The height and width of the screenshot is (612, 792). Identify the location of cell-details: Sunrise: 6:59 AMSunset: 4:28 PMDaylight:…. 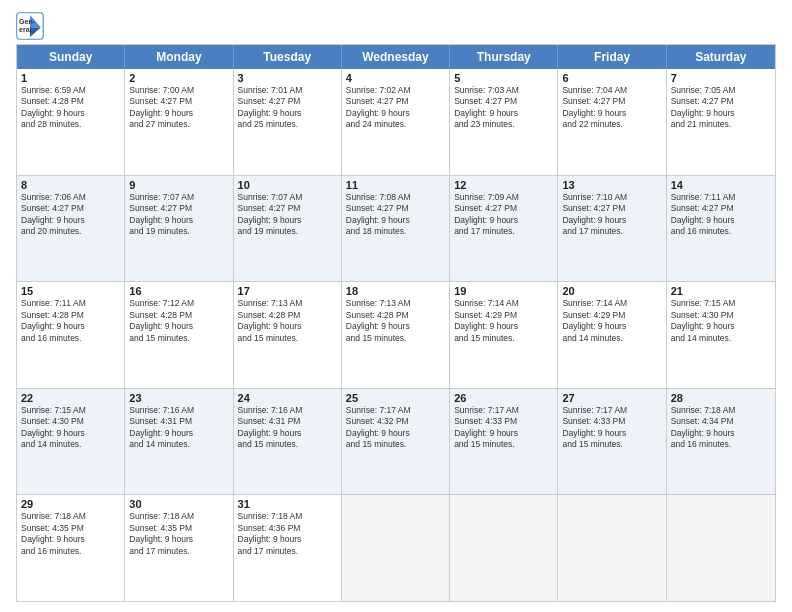
(70, 108).